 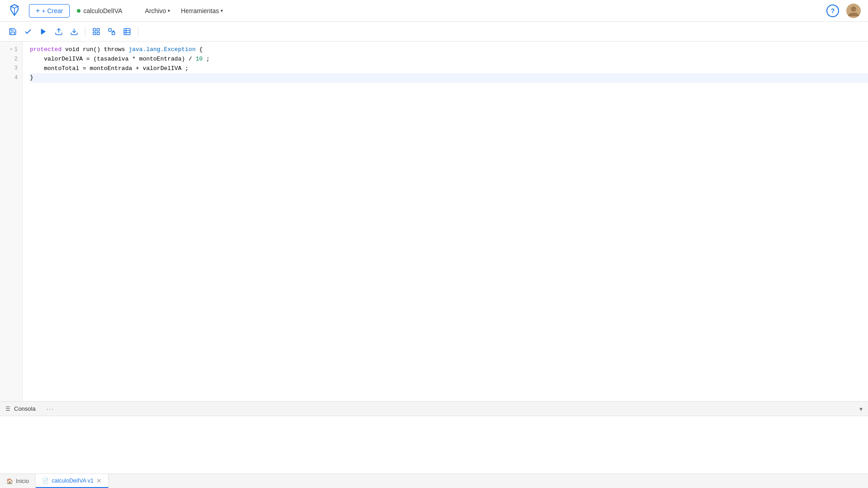 I want to click on tab-inicio-label: Inicio, so click(x=23, y=481).